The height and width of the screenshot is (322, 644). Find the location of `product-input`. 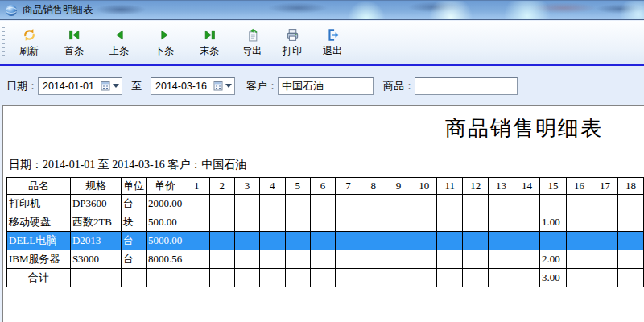

product-input is located at coordinates (466, 86).